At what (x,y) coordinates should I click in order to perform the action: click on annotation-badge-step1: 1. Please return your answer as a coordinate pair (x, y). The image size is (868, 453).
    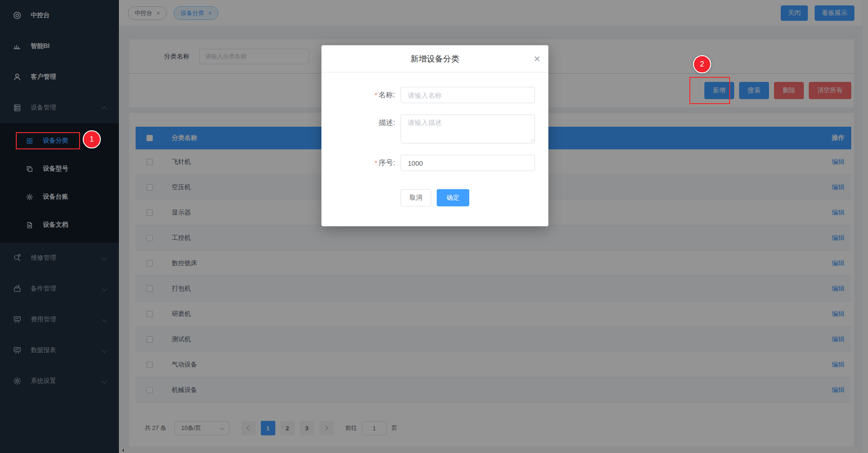
    Looking at the image, I should click on (92, 139).